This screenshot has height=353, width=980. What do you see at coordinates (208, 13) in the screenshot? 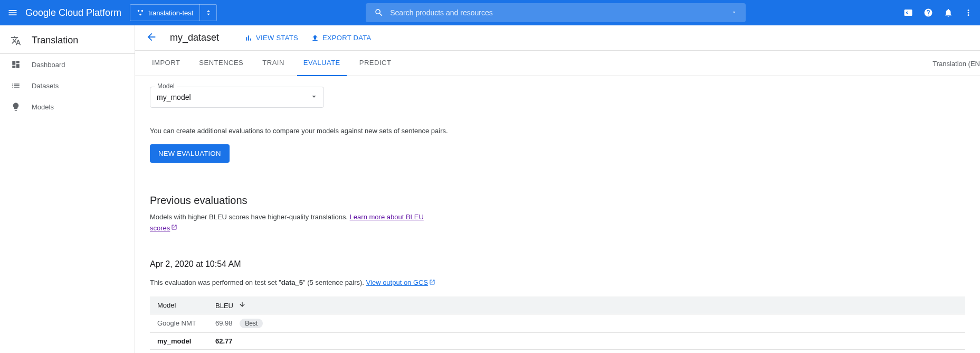
I see `project-selector-toggle` at bounding box center [208, 13].